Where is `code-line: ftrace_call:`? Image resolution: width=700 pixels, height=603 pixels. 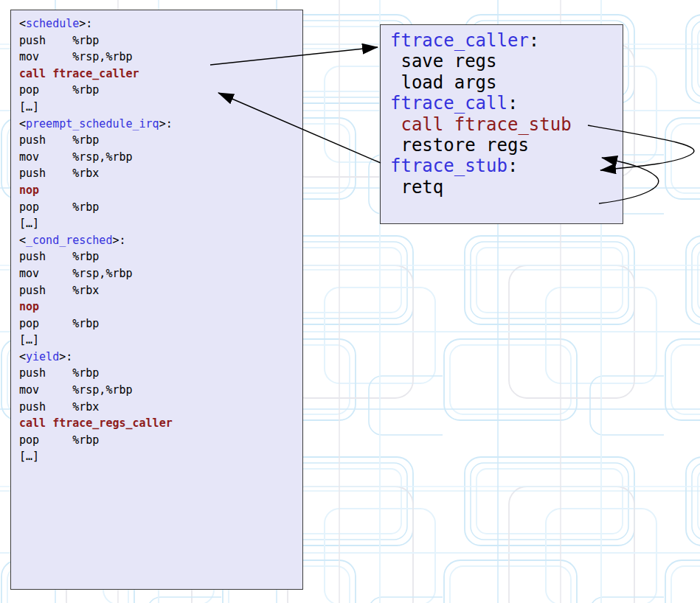 code-line: ftrace_call: is located at coordinates (506, 103).